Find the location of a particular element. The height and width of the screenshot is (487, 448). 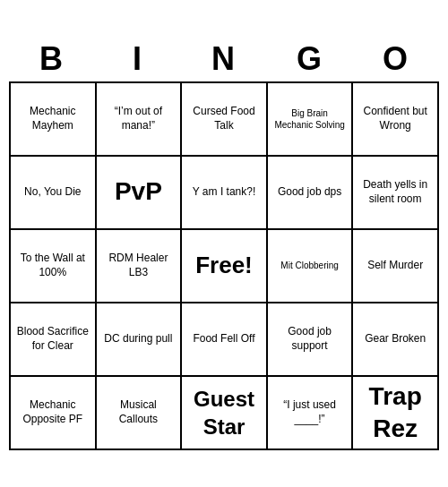

bingo-cell: Good job dps is located at coordinates (311, 193).